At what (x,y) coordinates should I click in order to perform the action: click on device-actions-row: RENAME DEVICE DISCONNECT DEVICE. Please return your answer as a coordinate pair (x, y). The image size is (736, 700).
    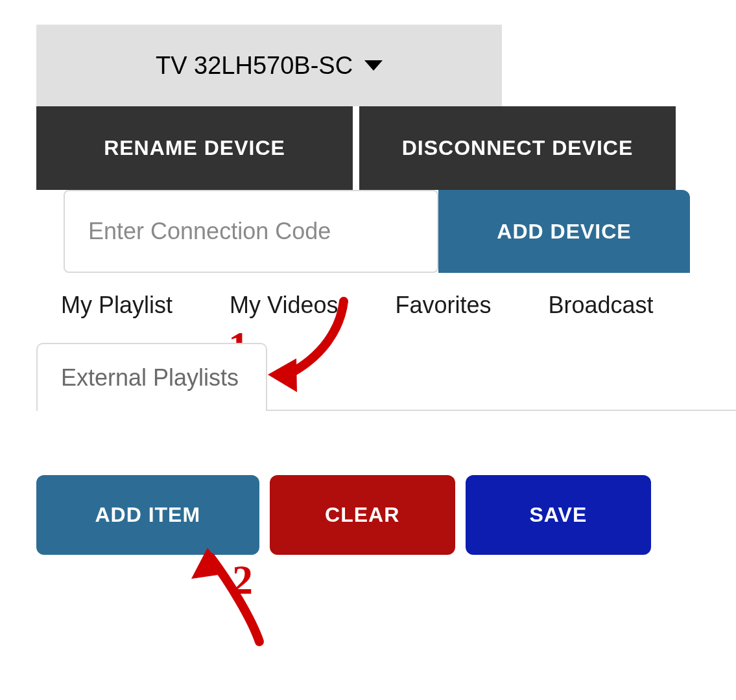
    Looking at the image, I should click on (356, 148).